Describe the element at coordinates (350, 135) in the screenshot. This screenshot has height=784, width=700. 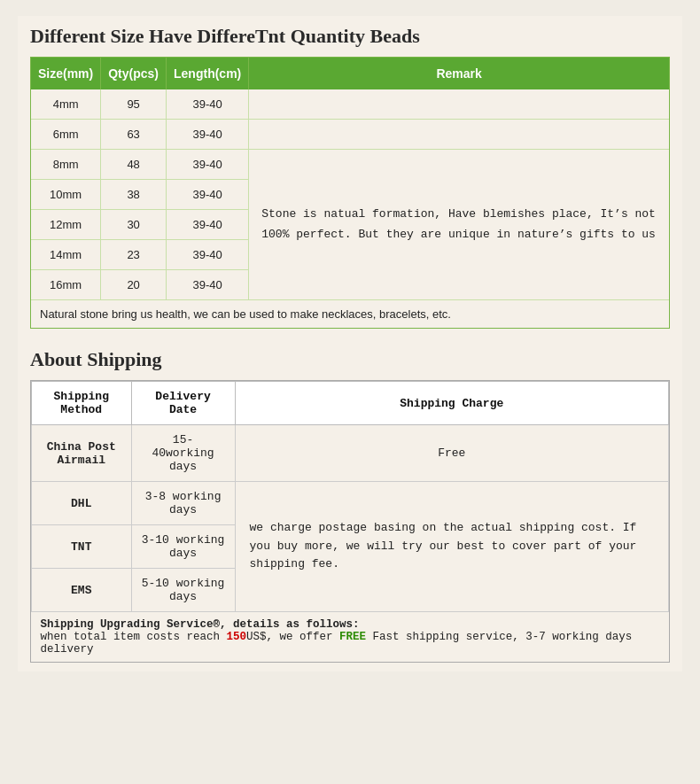
I see `beads-data-row: 6mm6339-40` at that location.